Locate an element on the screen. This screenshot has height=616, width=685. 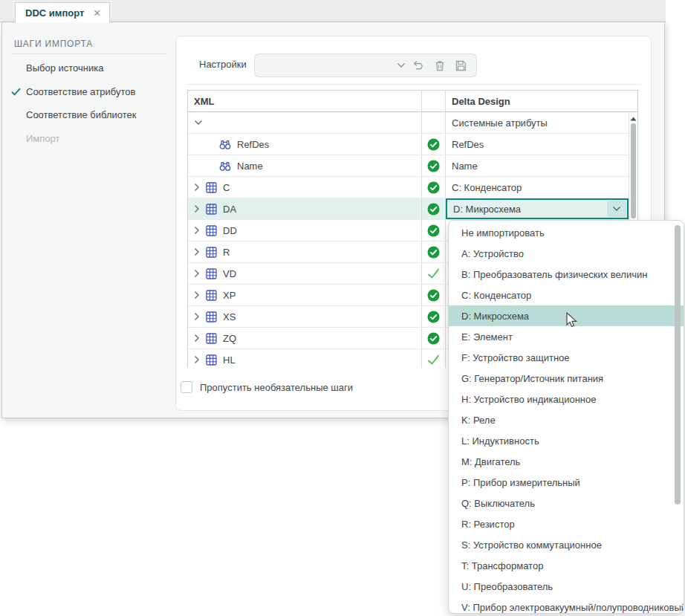
dropdown-item: S: Устройство коммутационное is located at coordinates (566, 545).